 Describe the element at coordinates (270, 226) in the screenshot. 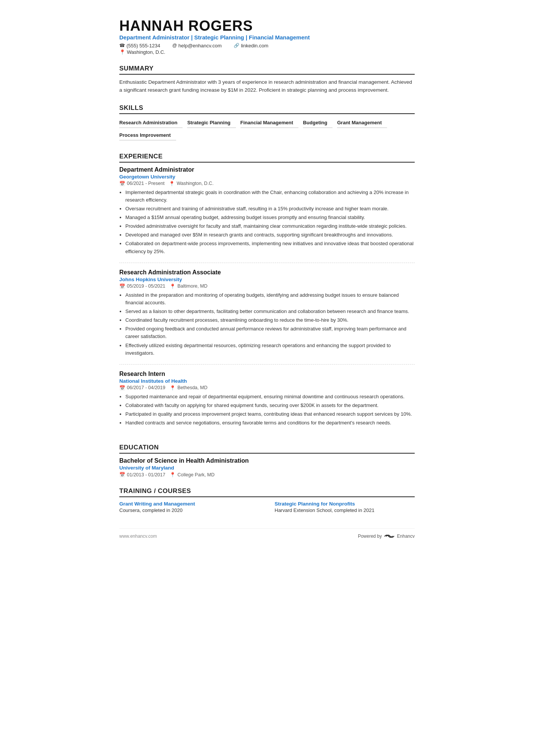

I see `bullet-item: Provided administrative oversight for fa…` at that location.